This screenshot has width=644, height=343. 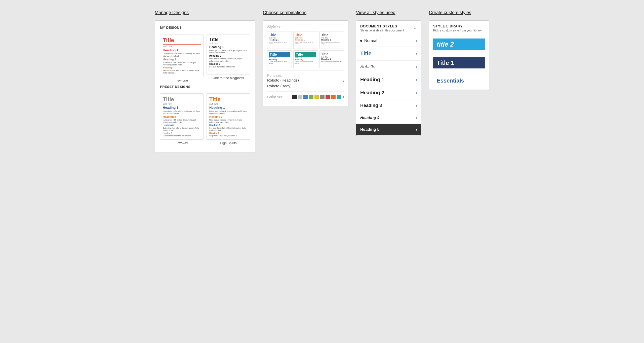 What do you see at coordinates (371, 106) in the screenshot?
I see `style-name-h3: Heading 3` at bounding box center [371, 106].